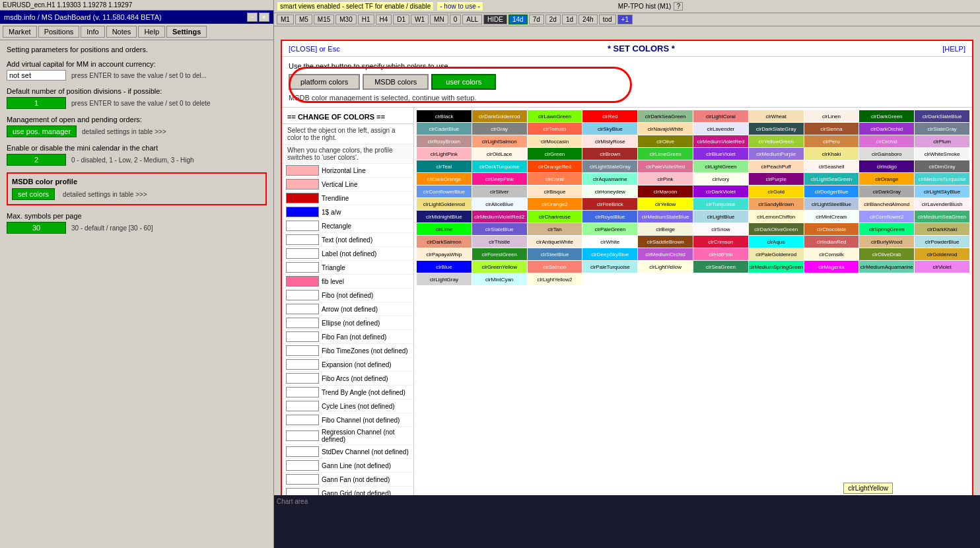  Describe the element at coordinates (59, 32) in the screenshot. I see `positions-button: Positions` at that location.